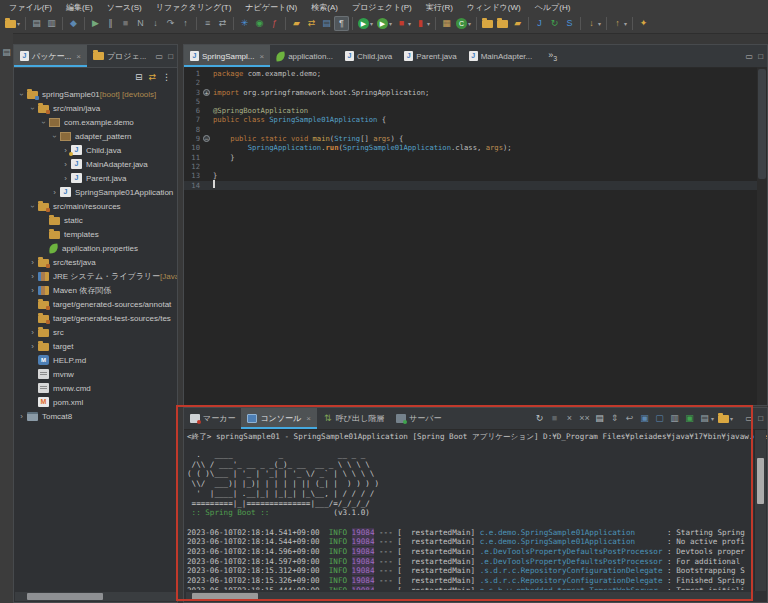  What do you see at coordinates (186, 24) in the screenshot?
I see `step-return-button: ↑` at bounding box center [186, 24].